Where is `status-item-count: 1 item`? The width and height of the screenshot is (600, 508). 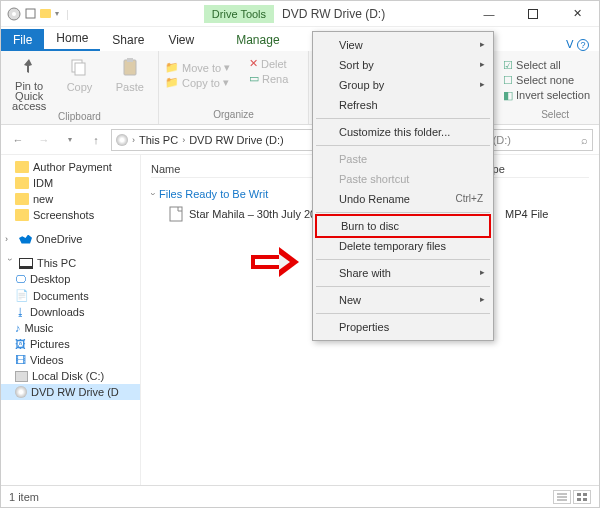 status-item-count: 1 item is located at coordinates (24, 497).